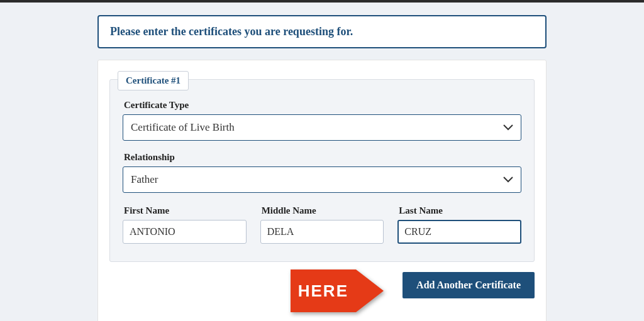  I want to click on add-another-certificate-button: Add Another Certificate, so click(469, 285).